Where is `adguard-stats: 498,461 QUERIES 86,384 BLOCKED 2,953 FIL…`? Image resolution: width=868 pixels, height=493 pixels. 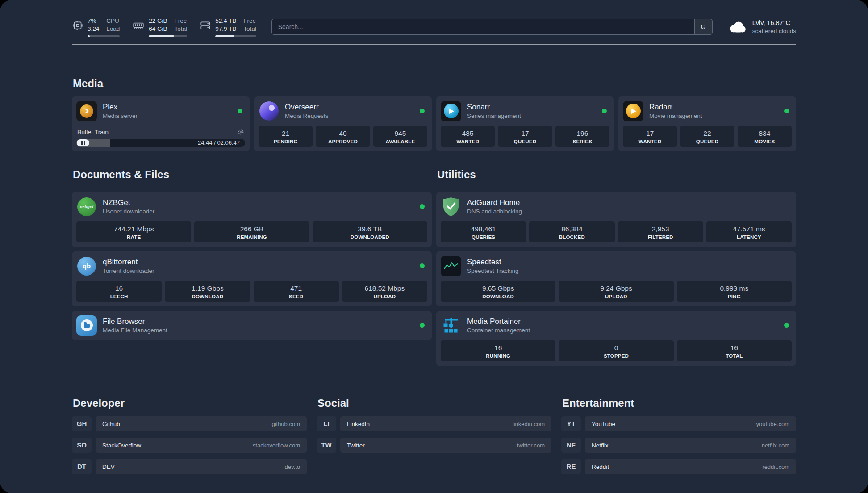
adguard-stats: 498,461 QUERIES 86,384 BLOCKED 2,953 FIL… is located at coordinates (616, 230).